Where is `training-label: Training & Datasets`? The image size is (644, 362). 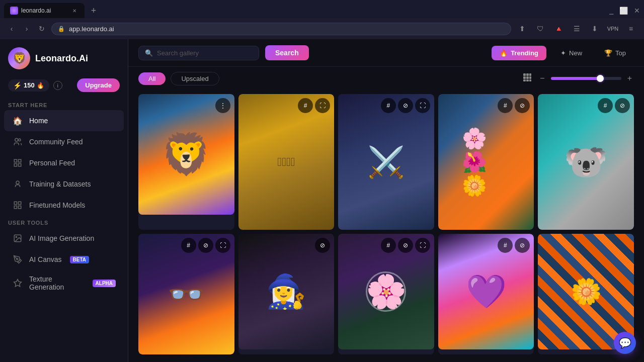 training-label: Training & Datasets is located at coordinates (60, 184).